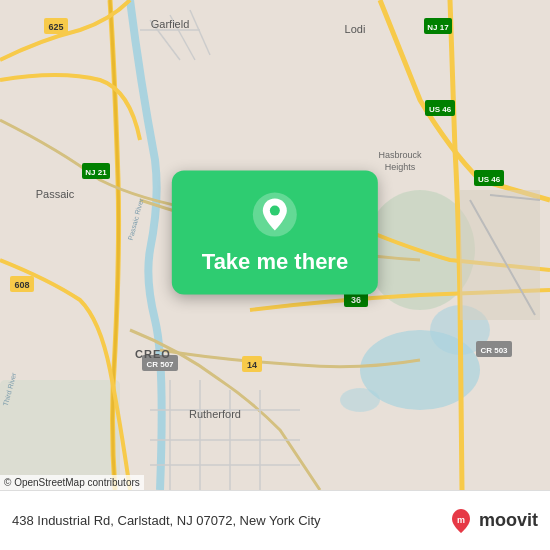  What do you see at coordinates (96, 172) in the screenshot?
I see `svg-text: NJ 21` at bounding box center [96, 172].